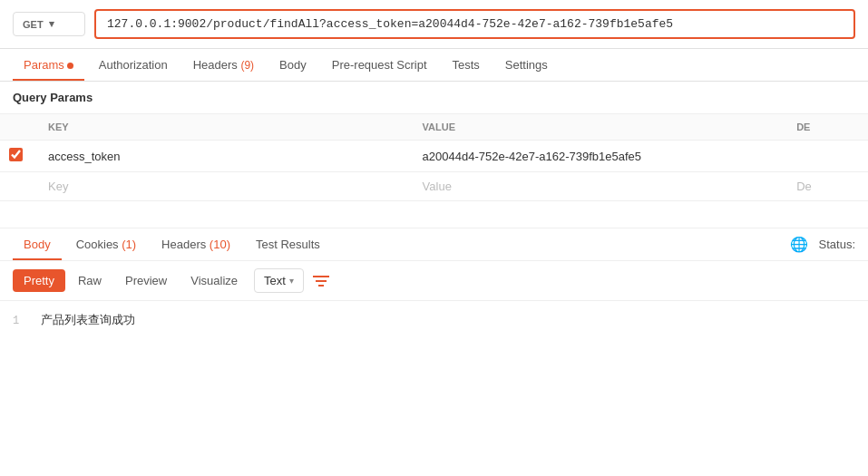 The width and height of the screenshot is (868, 476). I want to click on tab-headers: Headers (9), so click(223, 65).